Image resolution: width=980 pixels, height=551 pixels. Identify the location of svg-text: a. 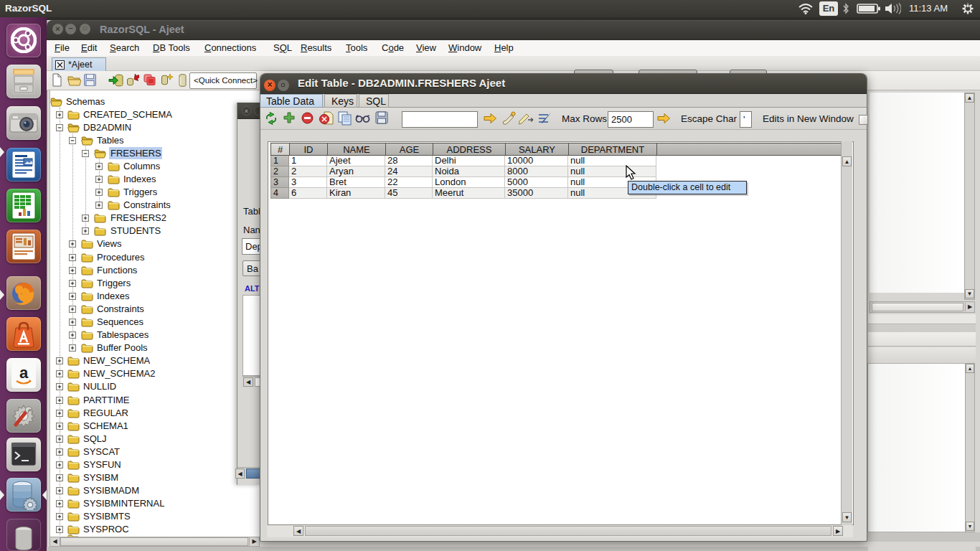
(24, 373).